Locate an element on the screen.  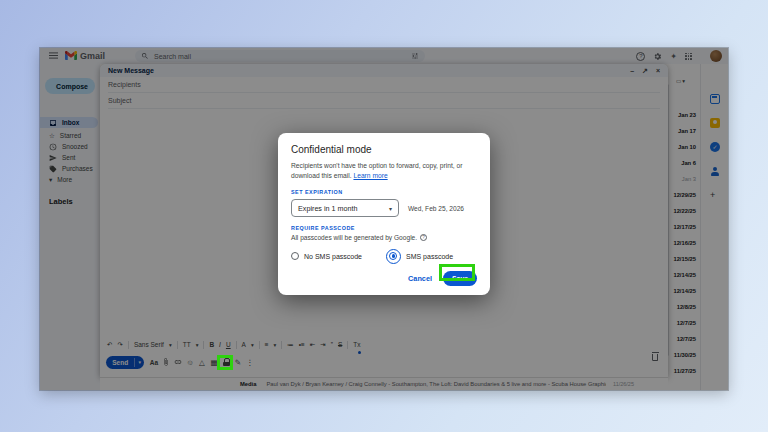
highlight-box-save is located at coordinates (457, 272).